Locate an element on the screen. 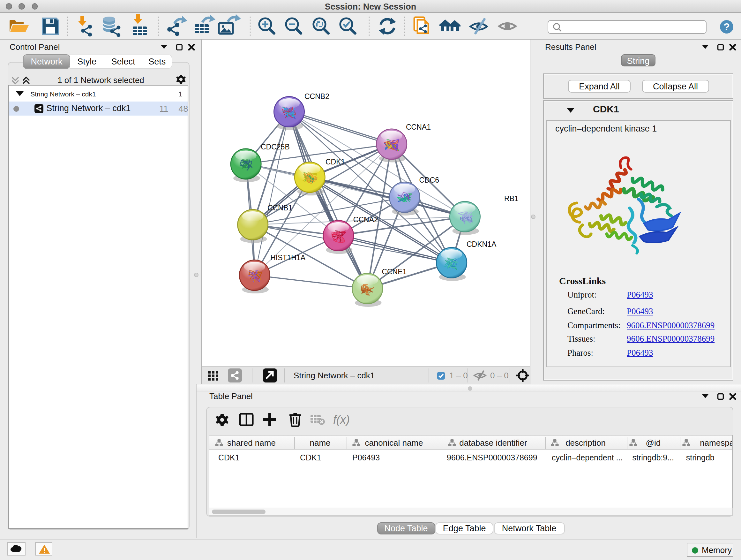 This screenshot has height=560, width=741. svg-text: CDC25B is located at coordinates (275, 147).